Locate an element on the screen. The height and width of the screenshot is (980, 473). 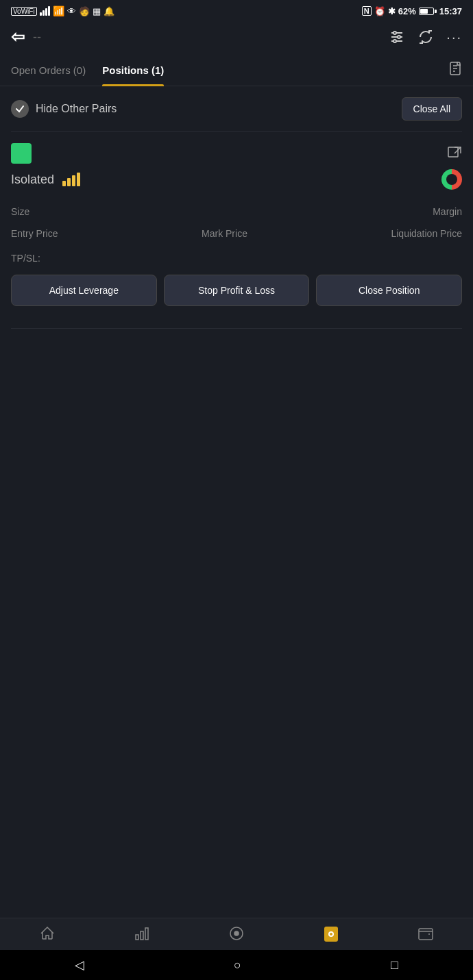
adjust-button is located at coordinates (397, 37).